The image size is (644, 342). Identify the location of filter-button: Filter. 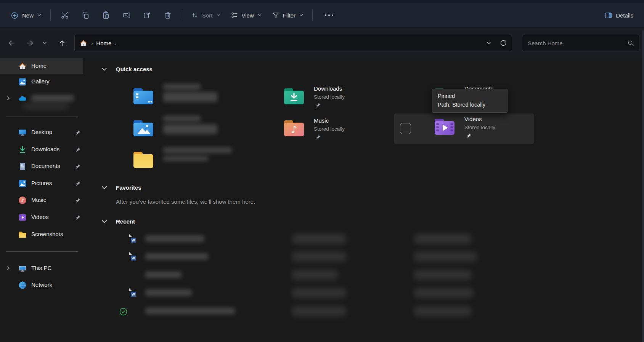
(287, 15).